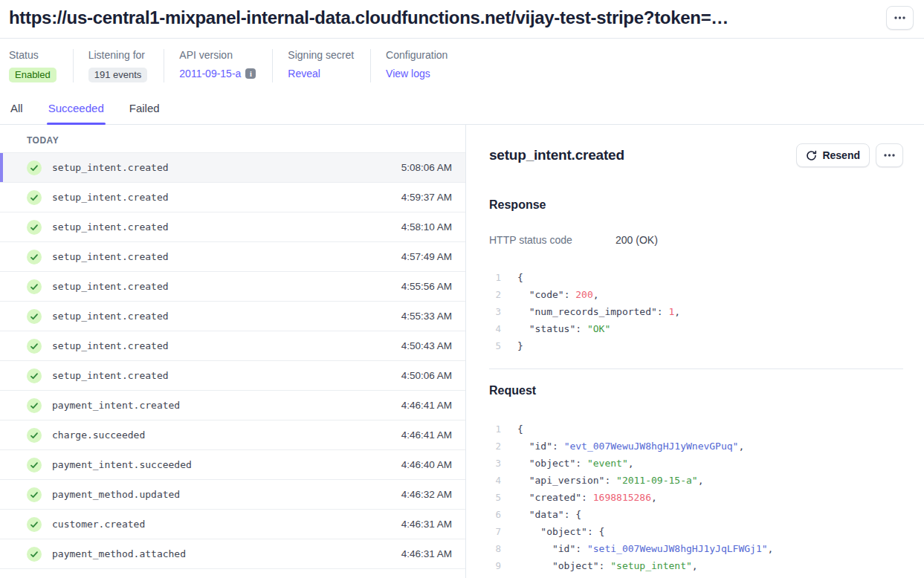 The width and height of the screenshot is (924, 578). I want to click on tab-failed: Failed, so click(144, 113).